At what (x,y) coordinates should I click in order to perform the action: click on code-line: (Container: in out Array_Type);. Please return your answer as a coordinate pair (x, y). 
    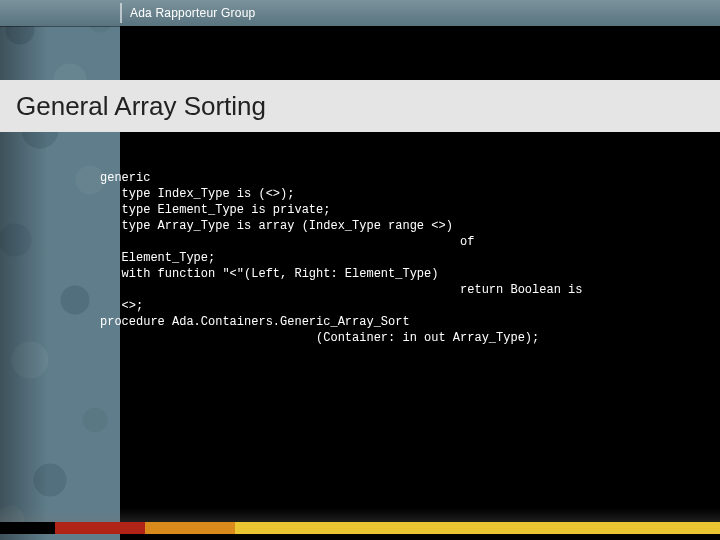
    Looking at the image, I should click on (320, 338).